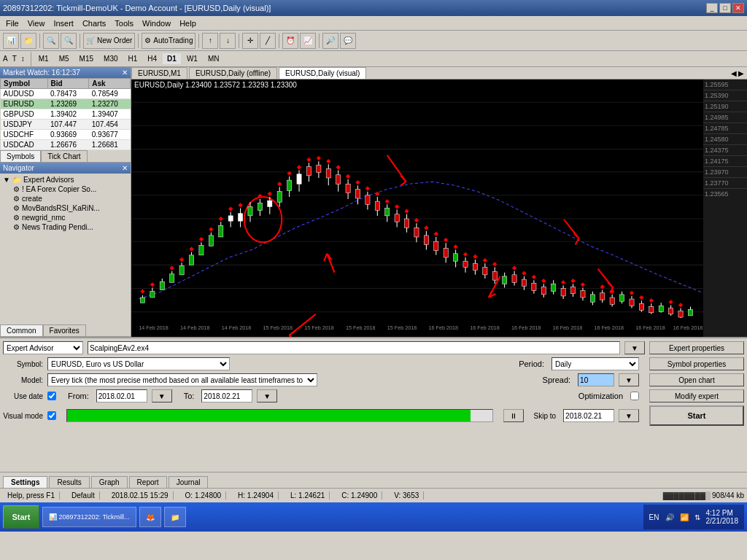 This screenshot has width=747, height=560. I want to click on menu-charts: Charts, so click(94, 23).